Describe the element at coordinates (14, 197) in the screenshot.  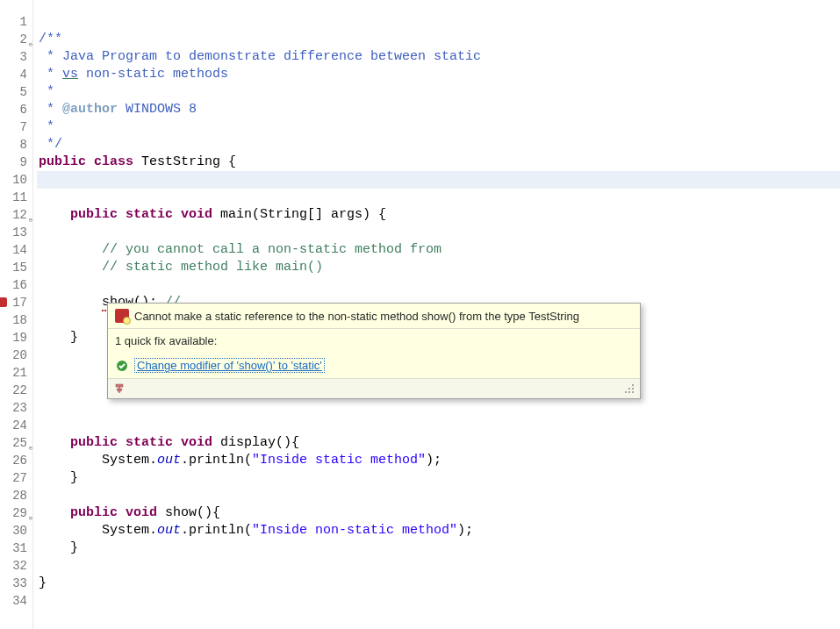
I see `line-number: 11` at that location.